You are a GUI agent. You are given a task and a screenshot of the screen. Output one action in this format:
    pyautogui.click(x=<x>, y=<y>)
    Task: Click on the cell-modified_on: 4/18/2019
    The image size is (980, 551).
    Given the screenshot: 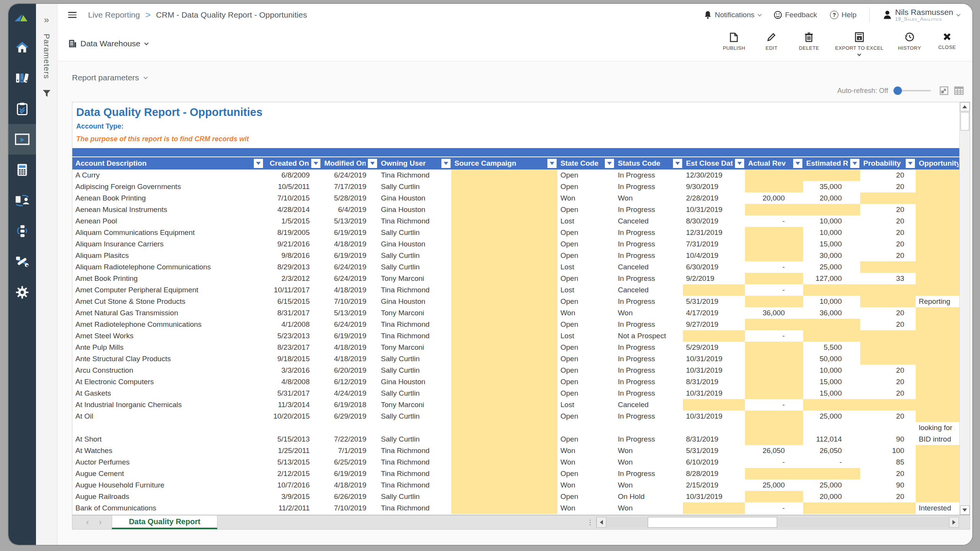 What is the action you would take?
    pyautogui.click(x=350, y=290)
    